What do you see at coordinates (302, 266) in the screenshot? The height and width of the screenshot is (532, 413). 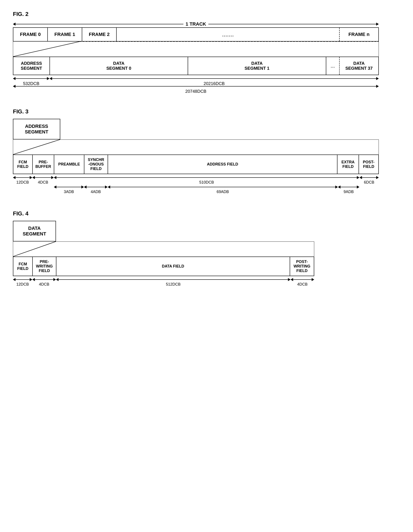 I see `fig4-post-writing-field: POST- WRITING FIELD` at bounding box center [302, 266].